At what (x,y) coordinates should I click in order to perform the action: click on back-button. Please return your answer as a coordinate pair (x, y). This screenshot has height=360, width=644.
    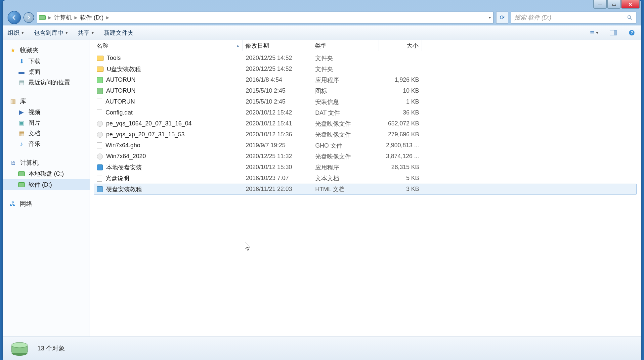
    Looking at the image, I should click on (14, 18).